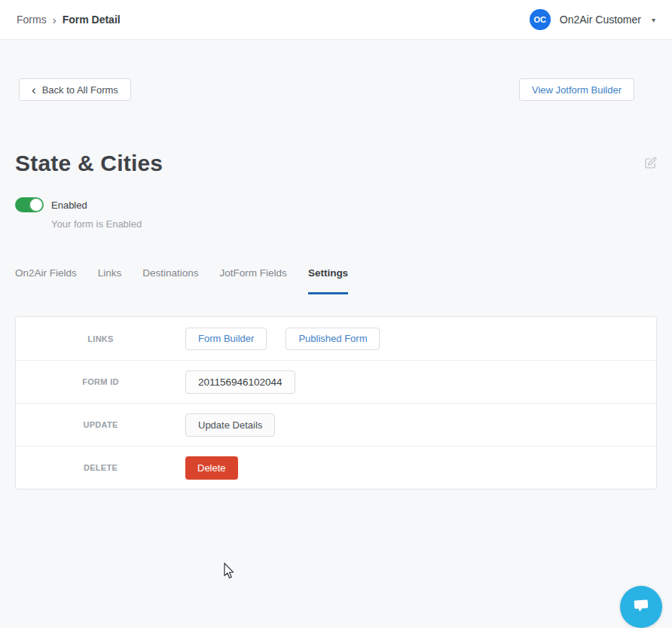  What do you see at coordinates (92, 20) in the screenshot?
I see `breadcrumb-current: Form Detail` at bounding box center [92, 20].